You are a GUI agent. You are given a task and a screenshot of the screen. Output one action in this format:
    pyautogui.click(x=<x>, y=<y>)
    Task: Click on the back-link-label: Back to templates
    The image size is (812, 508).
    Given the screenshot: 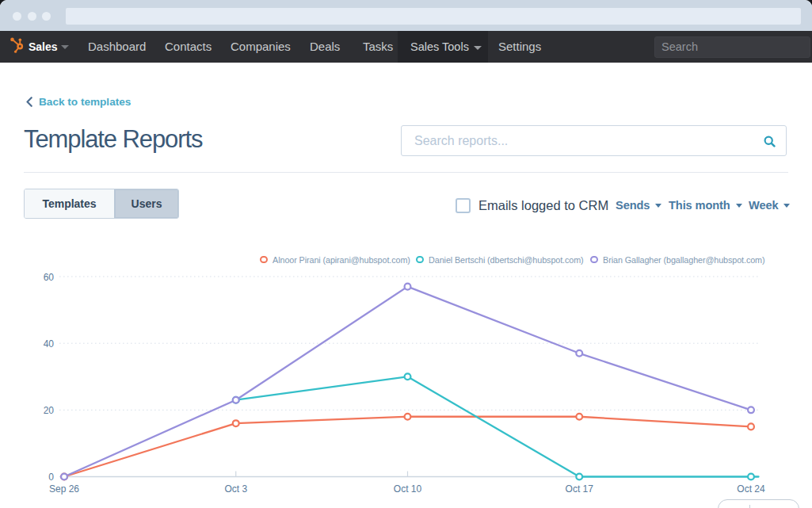 What is the action you would take?
    pyautogui.click(x=85, y=101)
    